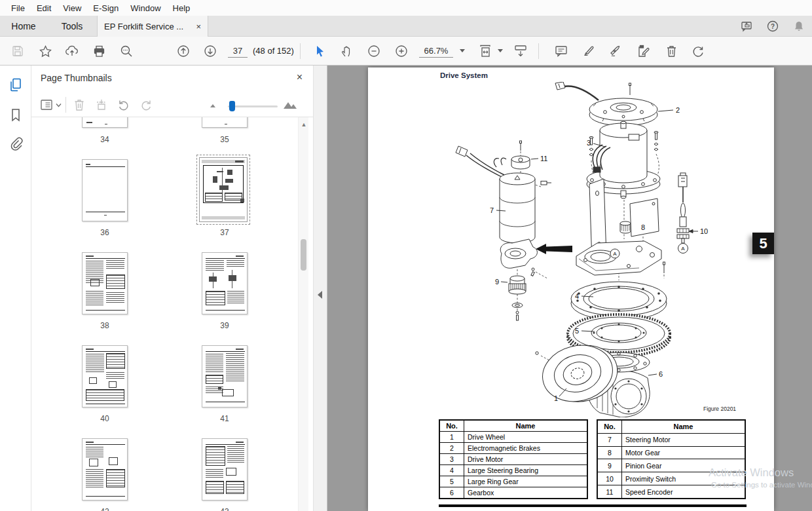 The height and width of the screenshot is (511, 812). Describe the element at coordinates (513, 448) in the screenshot. I see `table-row: 2Electromagnetic Brakes` at that location.